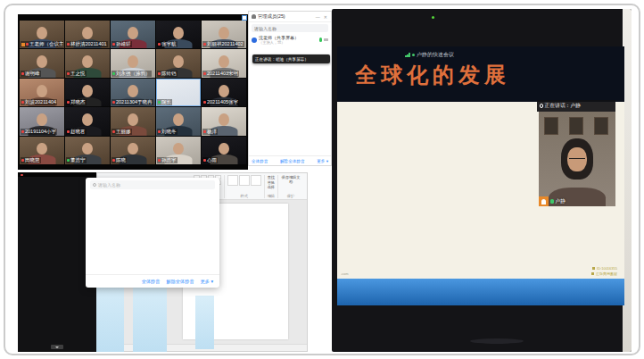 This screenshot has height=359, width=644. What do you see at coordinates (42, 34) in the screenshot?
I see `video-tile: 王老师（会议主讲）` at bounding box center [42, 34].